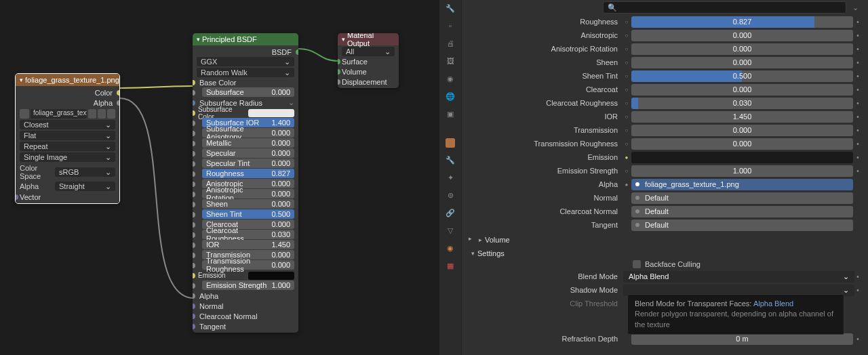  I want to click on bsdf-slider: Emission Strength1.000, so click(248, 285).